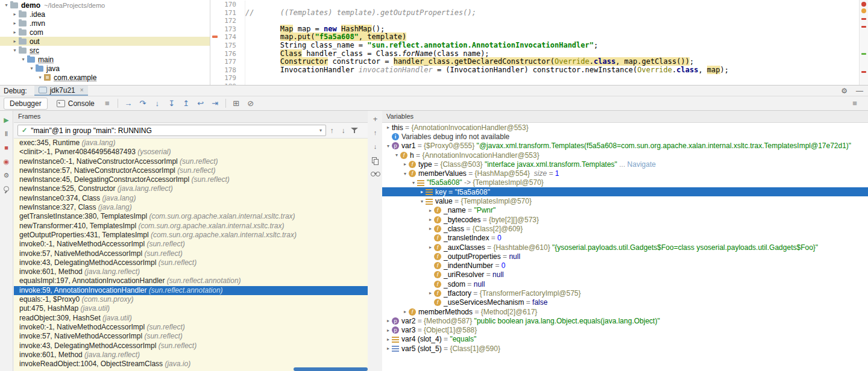 This screenshot has height=371, width=868. Describe the element at coordinates (186, 104) in the screenshot. I see `step-out-icon: ↥` at that location.